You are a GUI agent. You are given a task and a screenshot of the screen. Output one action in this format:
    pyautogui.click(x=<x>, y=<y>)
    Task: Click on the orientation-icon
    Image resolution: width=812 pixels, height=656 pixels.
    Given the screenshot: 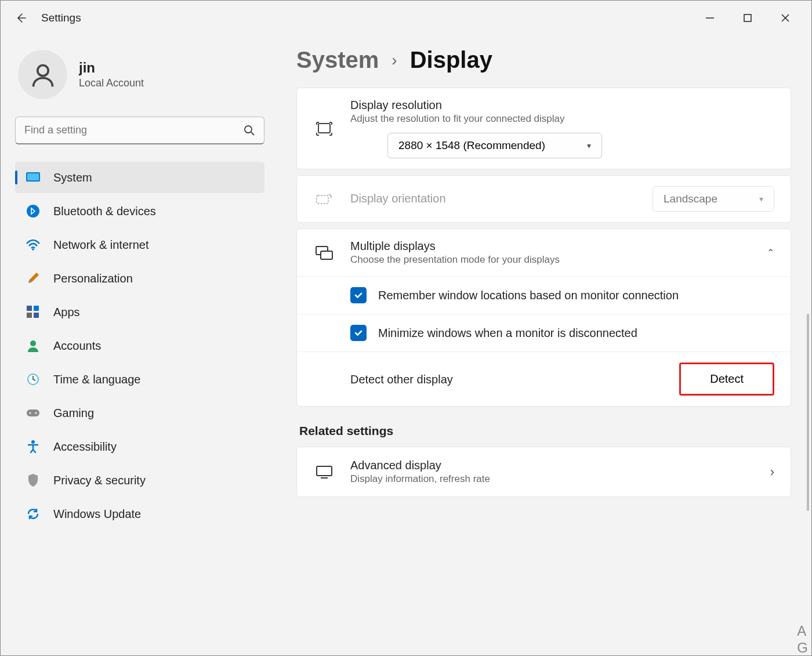 What is the action you would take?
    pyautogui.click(x=324, y=199)
    